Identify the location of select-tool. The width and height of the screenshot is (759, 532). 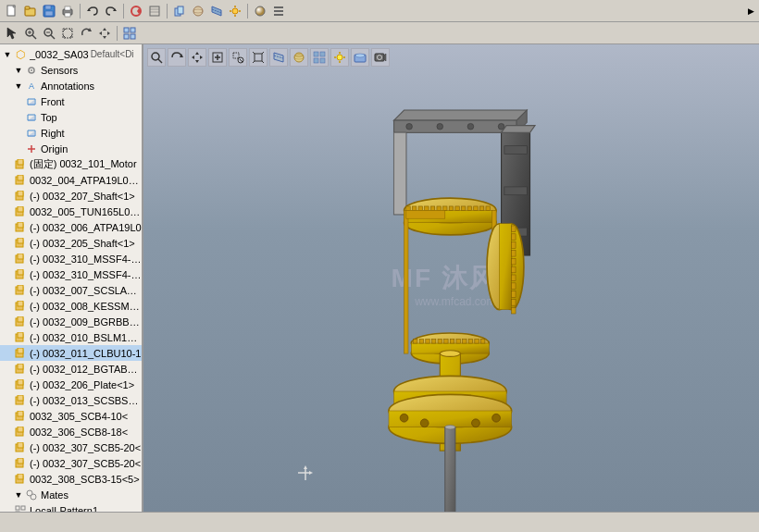
(12, 33).